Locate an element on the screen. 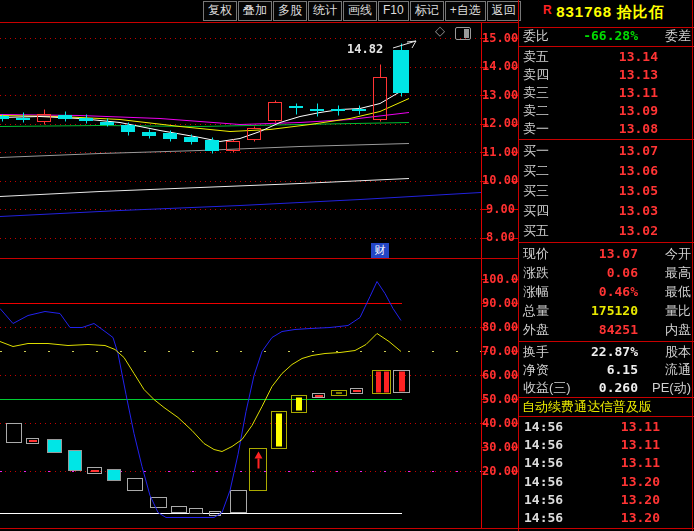 The width and height of the screenshot is (694, 531). bid-label: 买一 is located at coordinates (536, 150).